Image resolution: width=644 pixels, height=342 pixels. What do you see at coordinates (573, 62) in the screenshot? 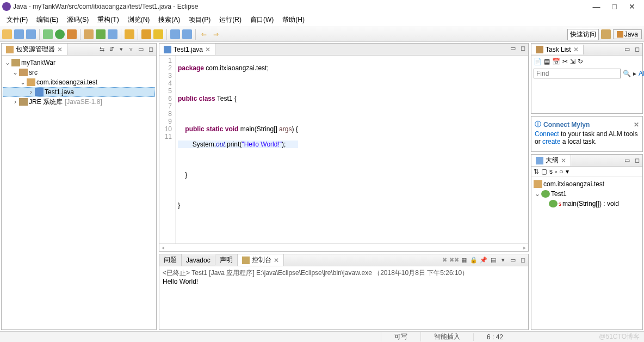
I see `collapse-icon: ⇲` at bounding box center [573, 62].